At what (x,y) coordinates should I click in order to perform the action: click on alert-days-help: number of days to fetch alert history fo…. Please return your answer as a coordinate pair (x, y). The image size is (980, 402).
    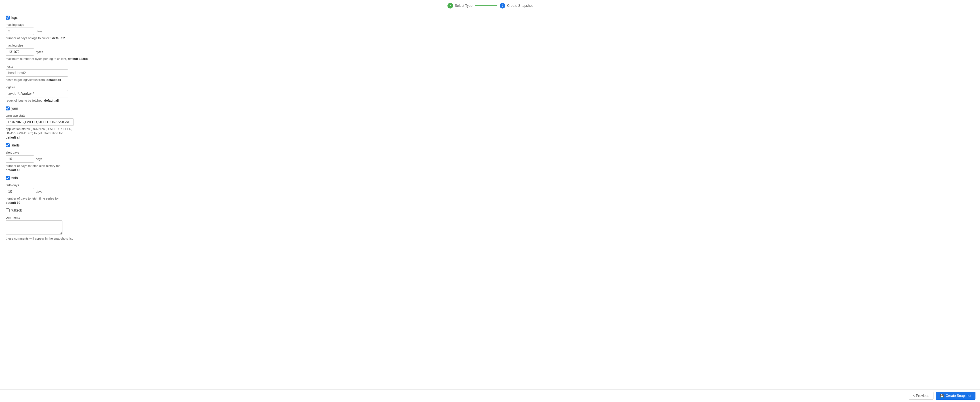
    Looking at the image, I should click on (85, 168).